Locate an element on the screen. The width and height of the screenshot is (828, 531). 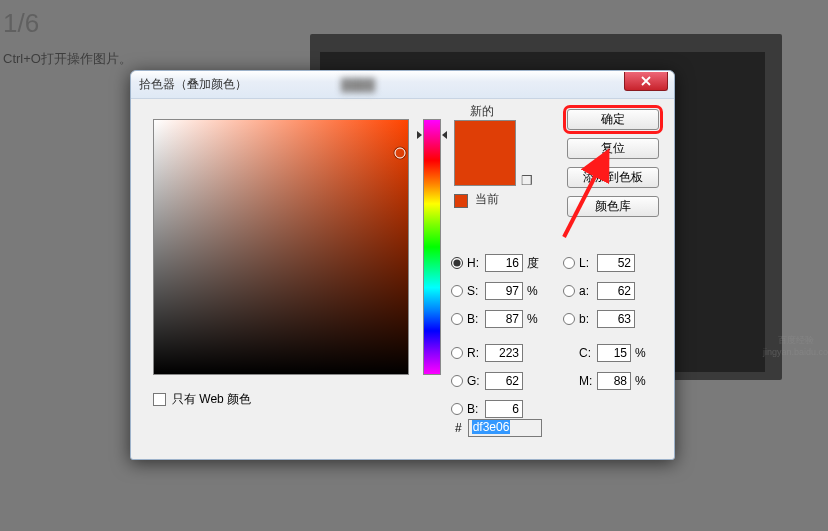
current-chip is located at coordinates (461, 201).